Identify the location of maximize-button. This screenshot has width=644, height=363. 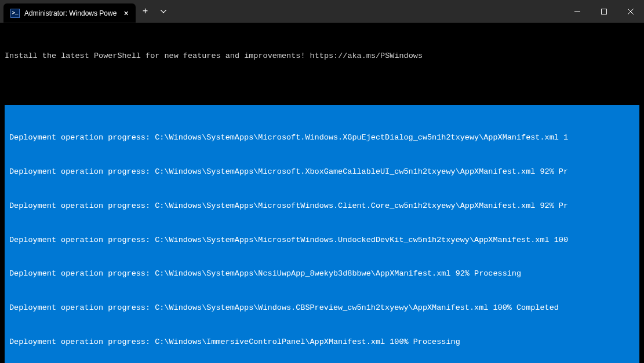
(604, 12).